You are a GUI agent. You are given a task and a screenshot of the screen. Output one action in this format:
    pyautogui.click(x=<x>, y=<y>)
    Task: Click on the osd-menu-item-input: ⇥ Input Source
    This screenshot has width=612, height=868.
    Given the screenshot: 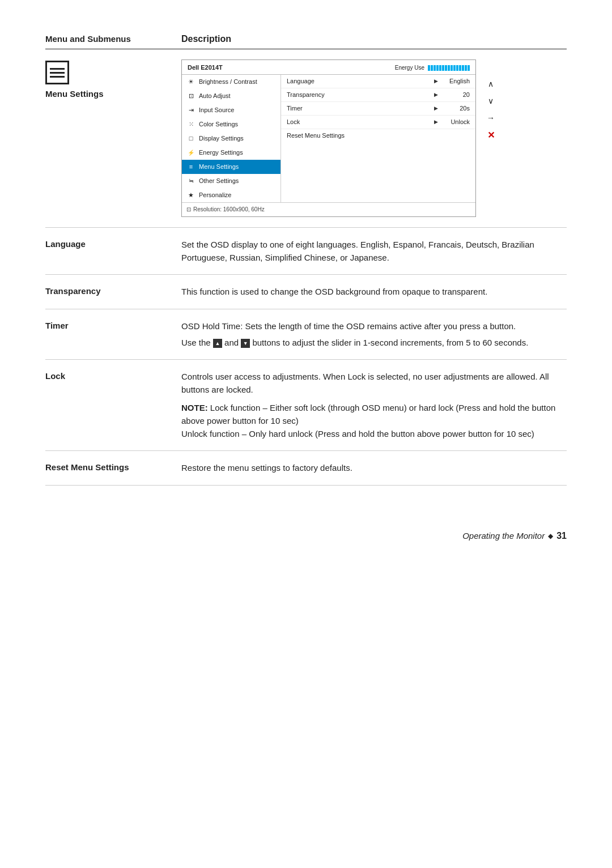 What is the action you would take?
    pyautogui.click(x=231, y=110)
    